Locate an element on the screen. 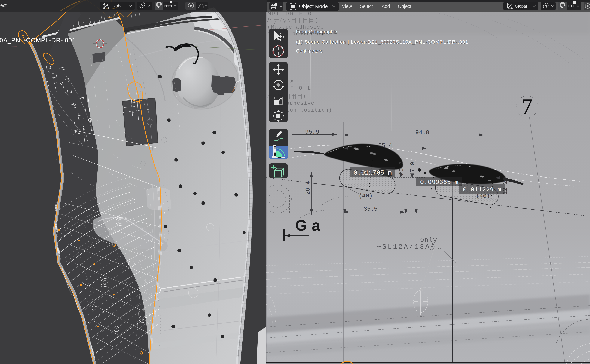 This screenshot has height=364, width=590. svg-text: Centimeters is located at coordinates (309, 51).